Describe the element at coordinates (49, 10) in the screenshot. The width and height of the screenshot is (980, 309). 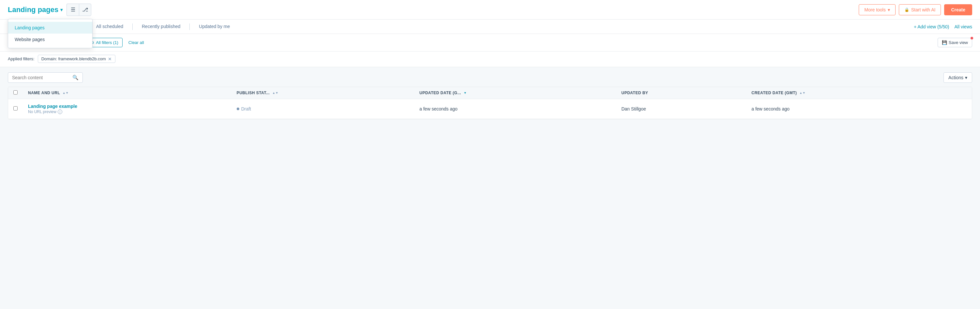
I see `header-left: Landing pages ▾ ☰ ⎇` at that location.